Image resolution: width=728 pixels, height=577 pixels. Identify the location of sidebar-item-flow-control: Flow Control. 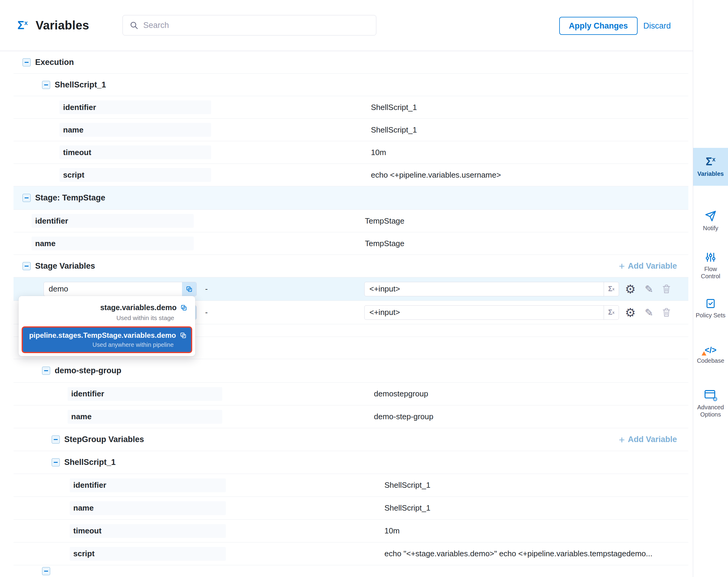
(710, 266).